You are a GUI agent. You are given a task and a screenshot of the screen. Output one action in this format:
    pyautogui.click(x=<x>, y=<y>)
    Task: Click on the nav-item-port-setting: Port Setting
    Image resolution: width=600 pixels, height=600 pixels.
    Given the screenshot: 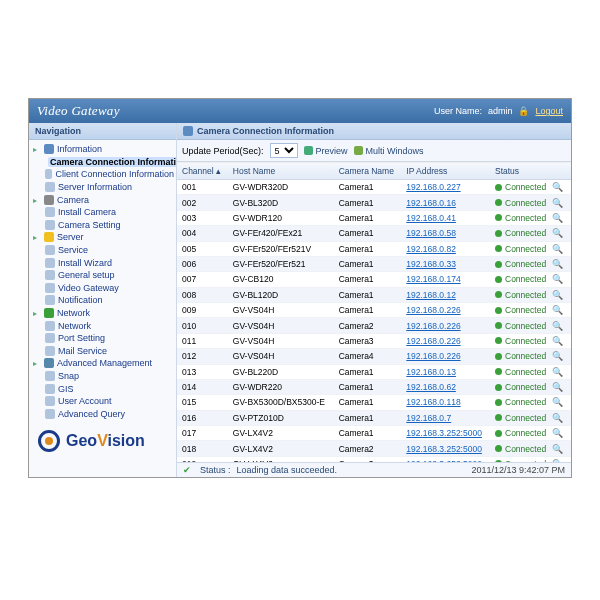 What is the action you would take?
    pyautogui.click(x=110, y=338)
    